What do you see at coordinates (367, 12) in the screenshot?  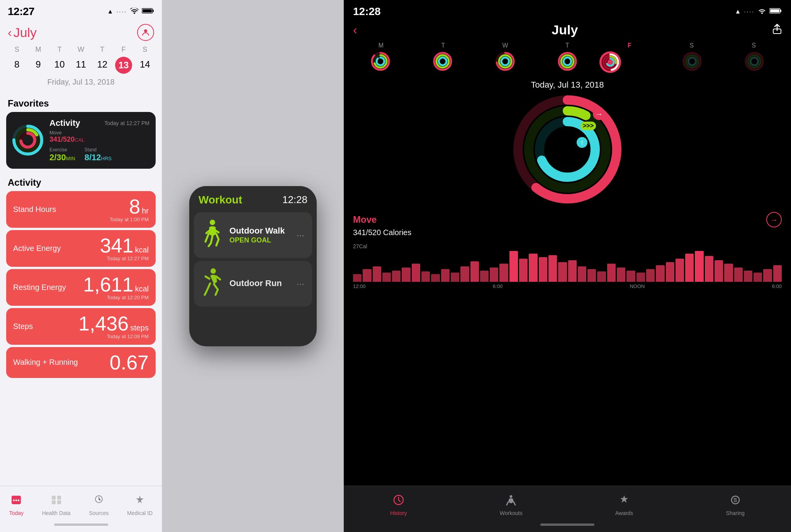 I see `status-time-right: 12:28` at bounding box center [367, 12].